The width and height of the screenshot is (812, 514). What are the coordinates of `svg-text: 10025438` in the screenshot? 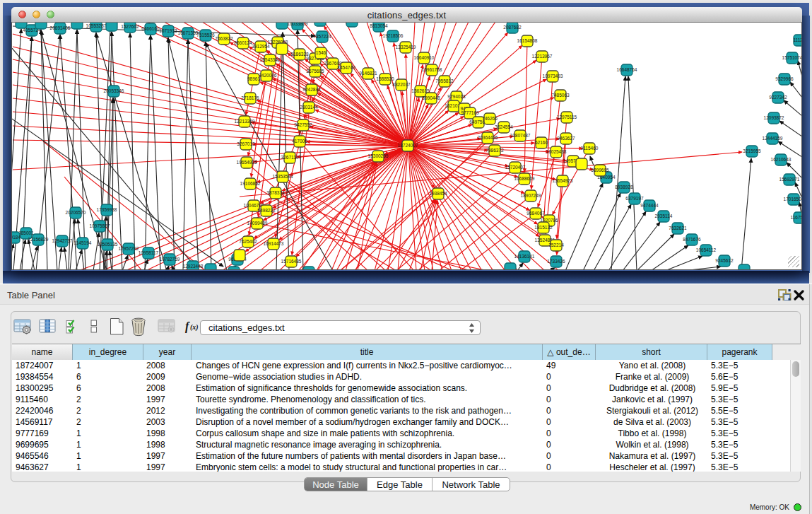 It's located at (557, 151).